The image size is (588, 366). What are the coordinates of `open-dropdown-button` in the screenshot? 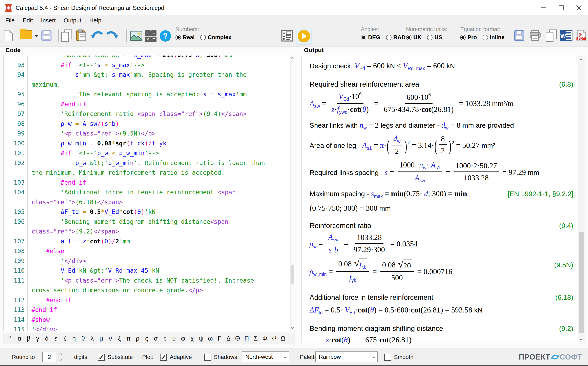 It's located at (36, 36).